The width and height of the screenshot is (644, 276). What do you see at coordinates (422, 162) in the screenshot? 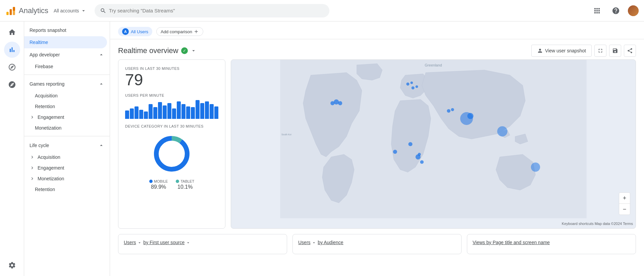
I see `map-dot-af3` at bounding box center [422, 162].